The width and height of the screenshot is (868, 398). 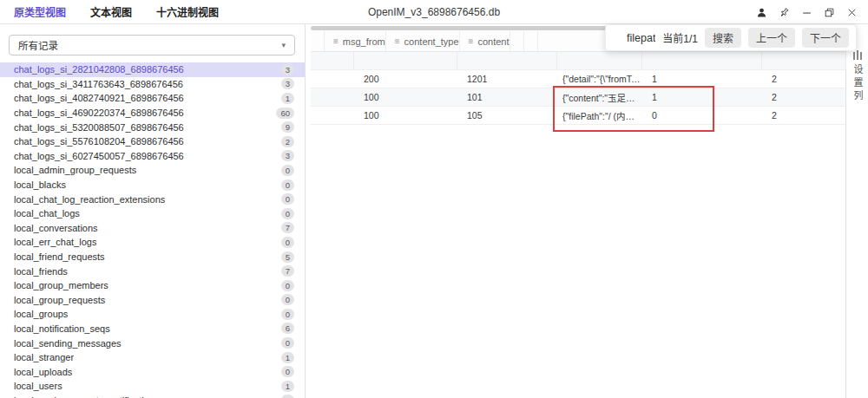 I want to click on chevron-down-icon: ▾, so click(x=283, y=45).